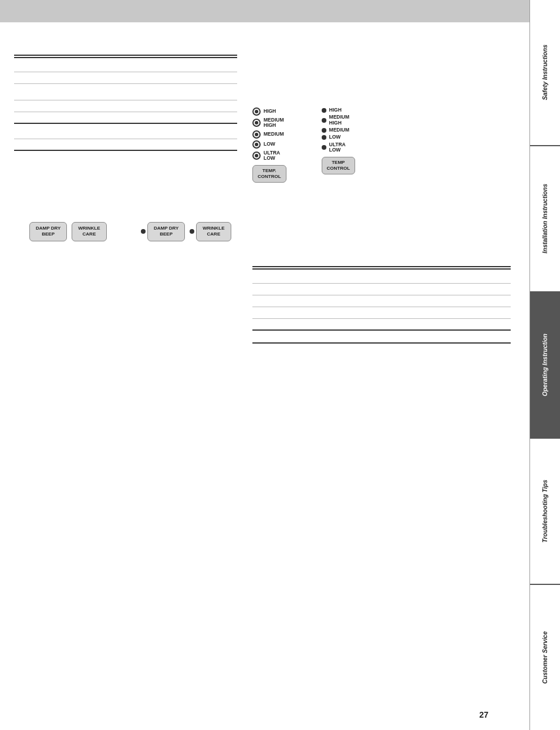  Describe the element at coordinates (545, 512) in the screenshot. I see `sidebar-section-troubleshooting: Troubleshooting Tips` at that location.